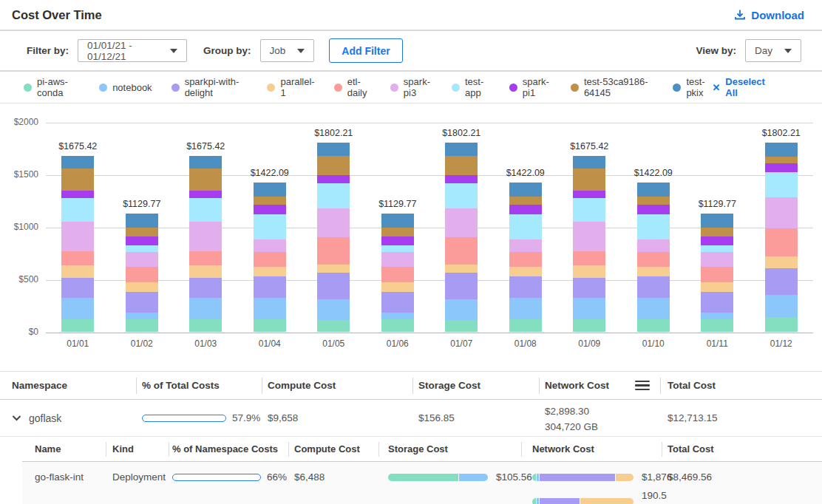 Image resolution: width=822 pixels, height=504 pixels. What do you see at coordinates (68, 386) in the screenshot?
I see `col-header-namespace: Namespace` at bounding box center [68, 386].